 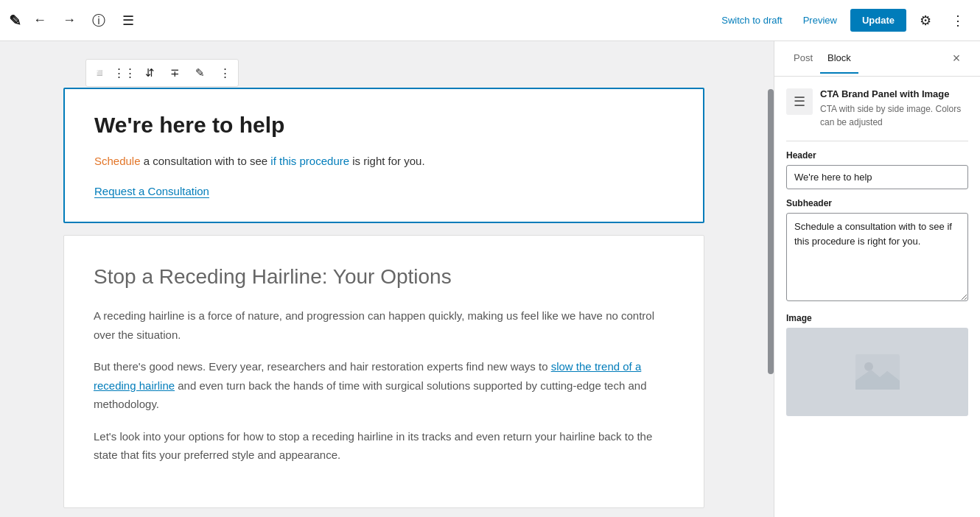 What do you see at coordinates (925, 21) in the screenshot?
I see `settings-button: ⚙` at bounding box center [925, 21].